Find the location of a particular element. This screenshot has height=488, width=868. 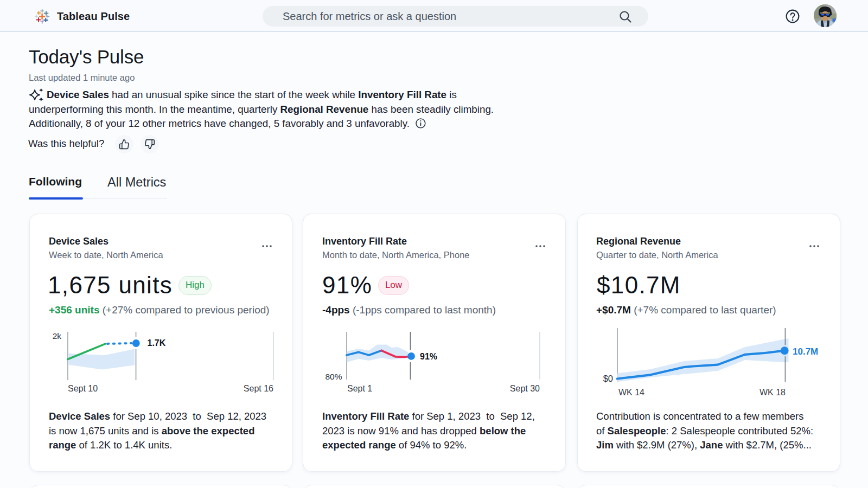

svg-text: WK 18 is located at coordinates (773, 393).